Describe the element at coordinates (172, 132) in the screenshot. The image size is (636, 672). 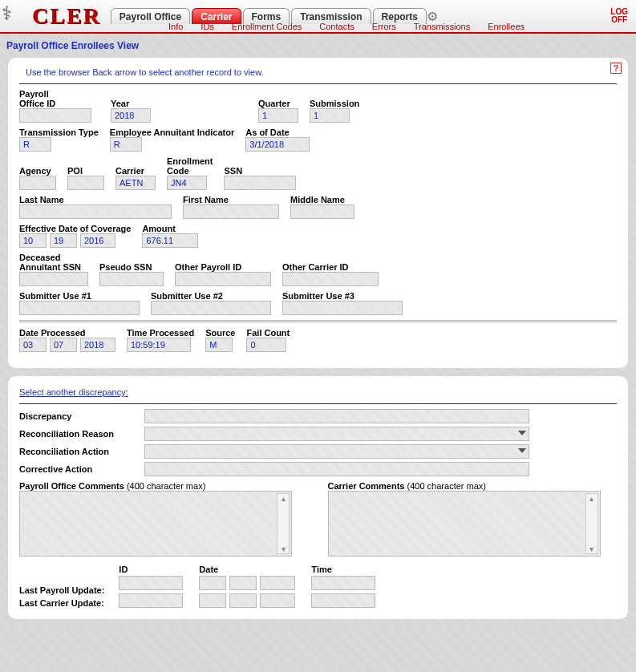
I see `label-emp-ann-ind: Employee Annuitant Indicator` at that location.